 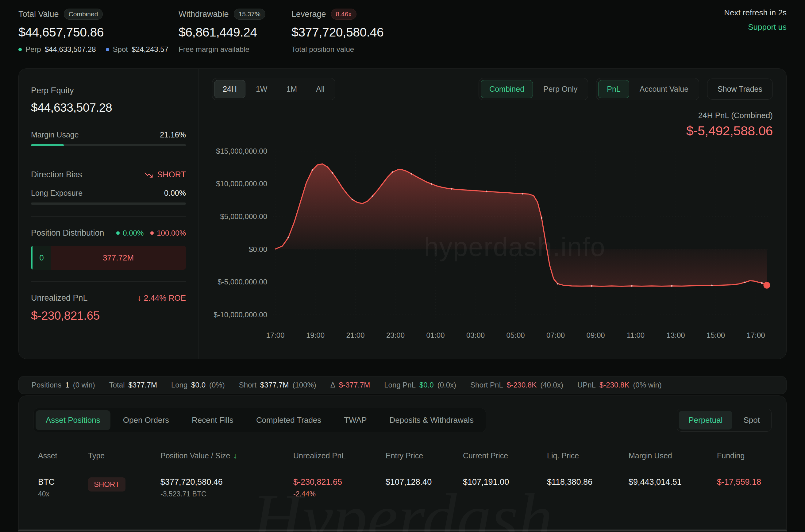 What do you see at coordinates (230, 89) in the screenshot?
I see `range-24h-button: 24H` at bounding box center [230, 89].